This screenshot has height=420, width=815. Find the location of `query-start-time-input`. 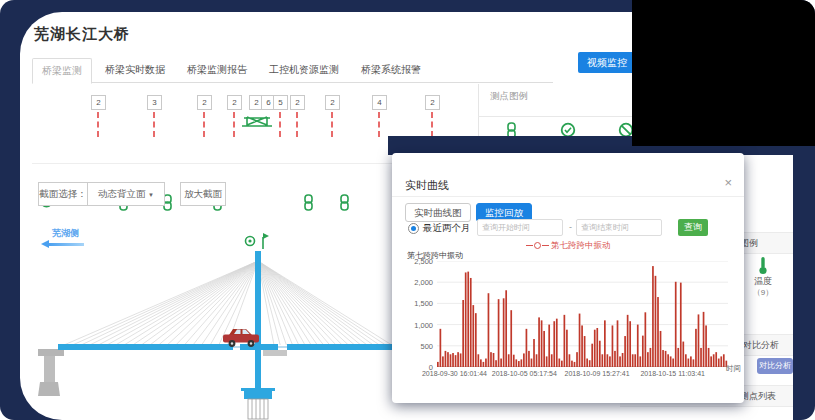

query-start-time-input is located at coordinates (520, 228).